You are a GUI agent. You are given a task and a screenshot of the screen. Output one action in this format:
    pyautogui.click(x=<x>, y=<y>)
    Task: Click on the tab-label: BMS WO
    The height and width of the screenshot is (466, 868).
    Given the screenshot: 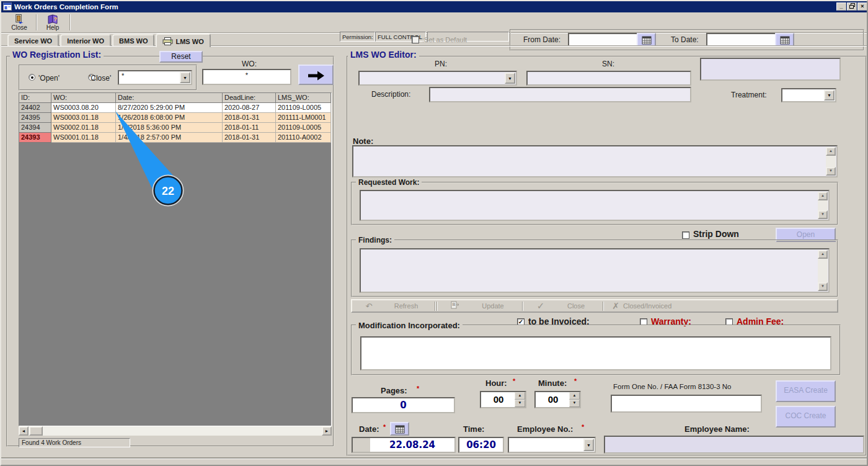 What is the action you would take?
    pyautogui.click(x=133, y=41)
    